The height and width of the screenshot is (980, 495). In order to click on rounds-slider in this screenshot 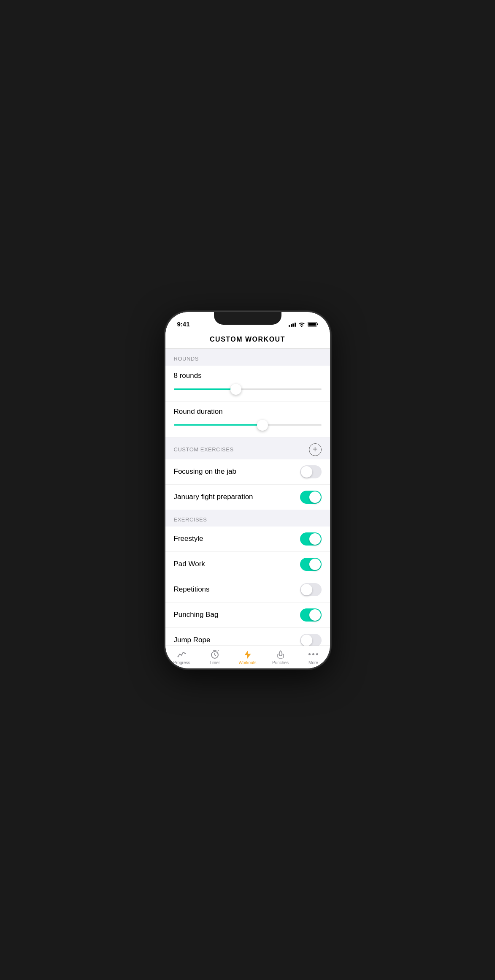, I will do `click(248, 389)`.